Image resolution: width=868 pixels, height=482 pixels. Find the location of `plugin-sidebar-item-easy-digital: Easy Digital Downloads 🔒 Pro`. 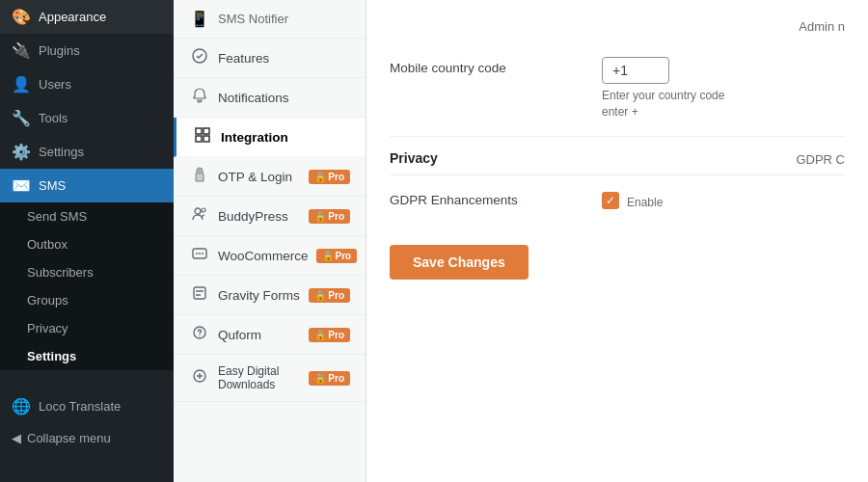

plugin-sidebar-item-easy-digital: Easy Digital Downloads 🔒 Pro is located at coordinates (270, 378).